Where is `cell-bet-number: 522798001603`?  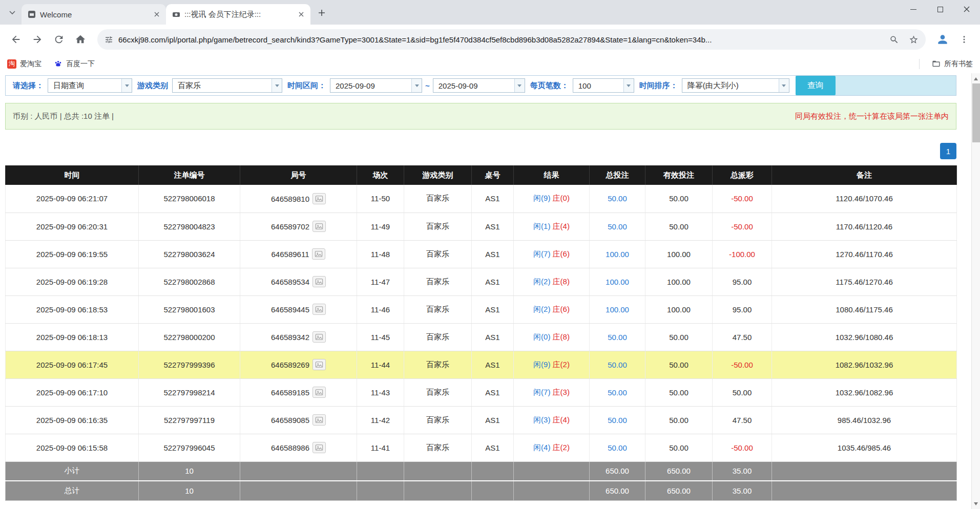 cell-bet-number: 522798001603 is located at coordinates (190, 309).